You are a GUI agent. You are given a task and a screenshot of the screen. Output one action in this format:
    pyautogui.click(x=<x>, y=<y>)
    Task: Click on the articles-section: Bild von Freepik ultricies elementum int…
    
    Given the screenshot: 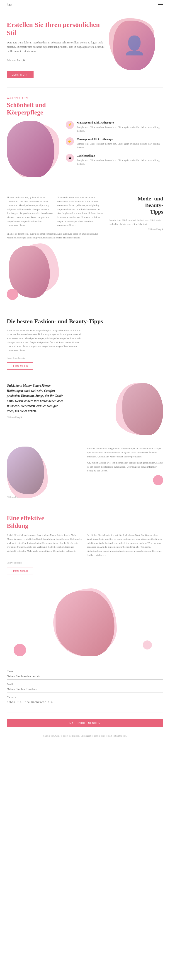 What is the action you would take?
    pyautogui.click(x=85, y=475)
    